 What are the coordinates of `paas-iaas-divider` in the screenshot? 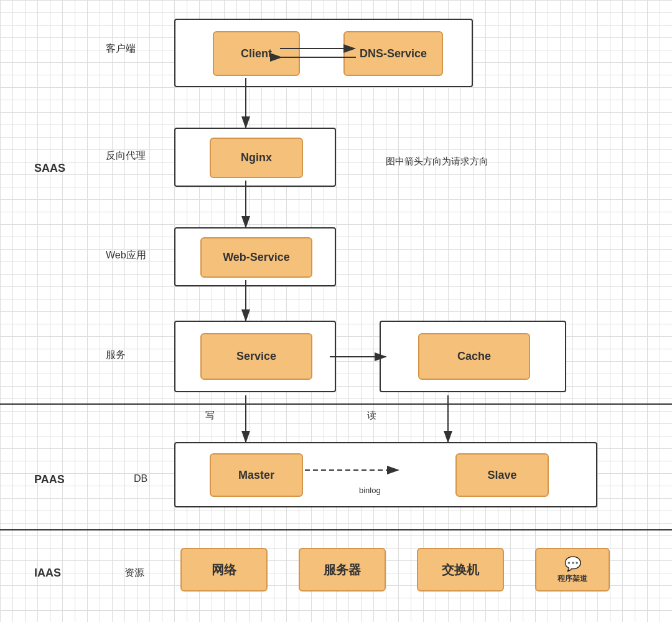 It's located at (336, 530).